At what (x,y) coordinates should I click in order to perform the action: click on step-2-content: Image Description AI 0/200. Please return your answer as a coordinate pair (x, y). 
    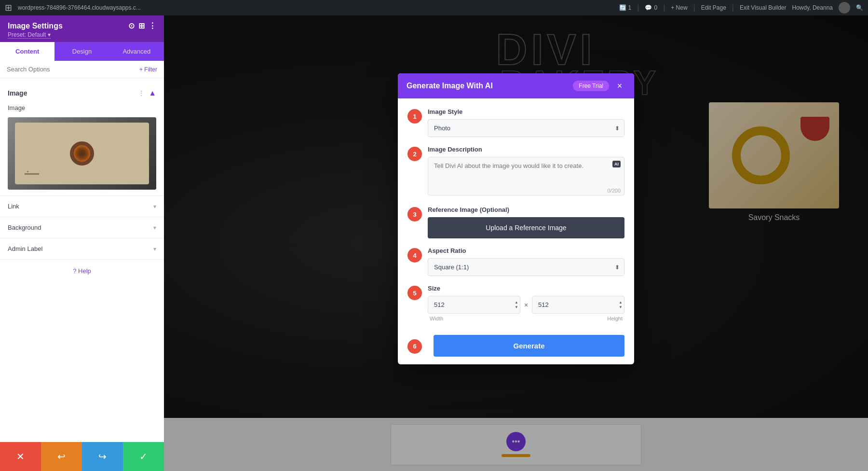
    Looking at the image, I should click on (526, 172).